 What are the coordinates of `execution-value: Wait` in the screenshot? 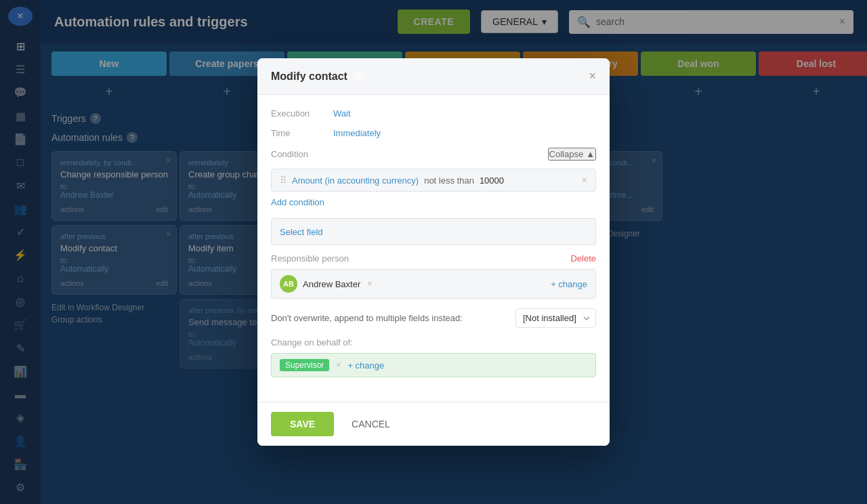 It's located at (342, 114).